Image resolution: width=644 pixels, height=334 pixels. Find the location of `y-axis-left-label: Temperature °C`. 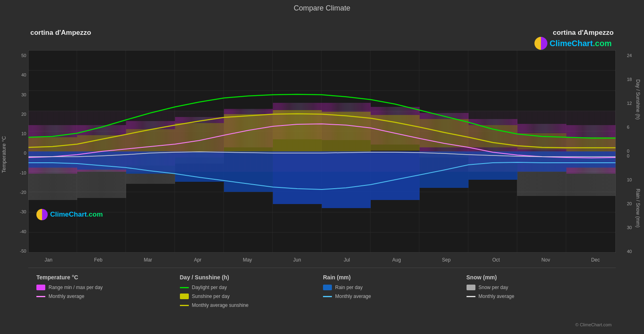

y-axis-left-label: Temperature °C is located at coordinates (4, 155).